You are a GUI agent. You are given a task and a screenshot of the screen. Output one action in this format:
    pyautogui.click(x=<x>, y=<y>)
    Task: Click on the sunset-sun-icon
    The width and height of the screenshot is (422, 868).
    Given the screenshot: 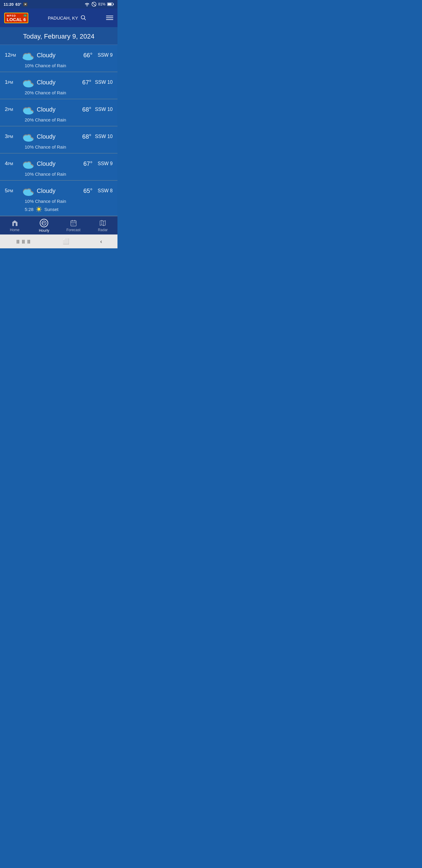 What is the action you would take?
    pyautogui.click(x=39, y=209)
    